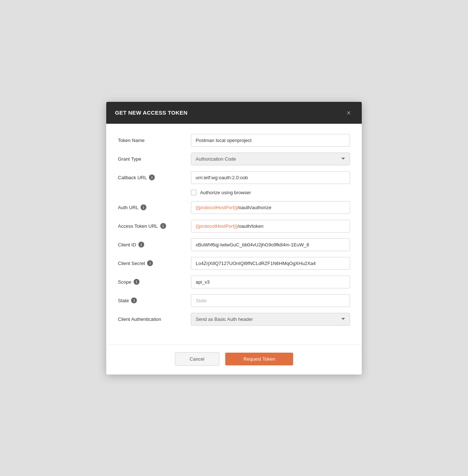  I want to click on access-token-url-label: Access Token URL i, so click(154, 226).